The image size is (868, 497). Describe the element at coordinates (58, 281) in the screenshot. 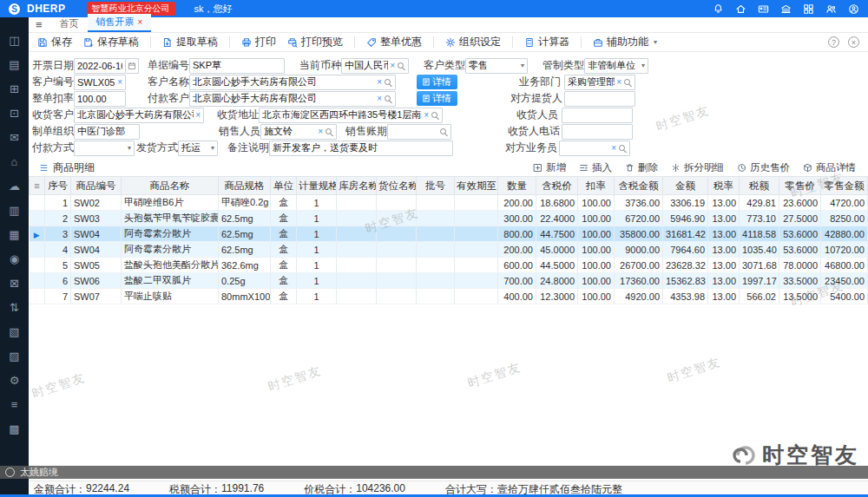

I see `table-cell: 6` at that location.